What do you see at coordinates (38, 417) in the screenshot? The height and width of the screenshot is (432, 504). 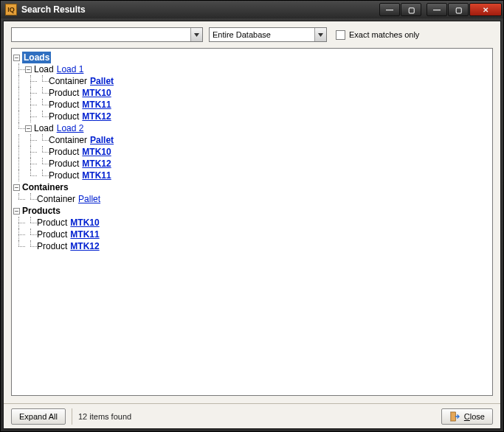 I see `expand-all-button: Expand All` at bounding box center [38, 417].